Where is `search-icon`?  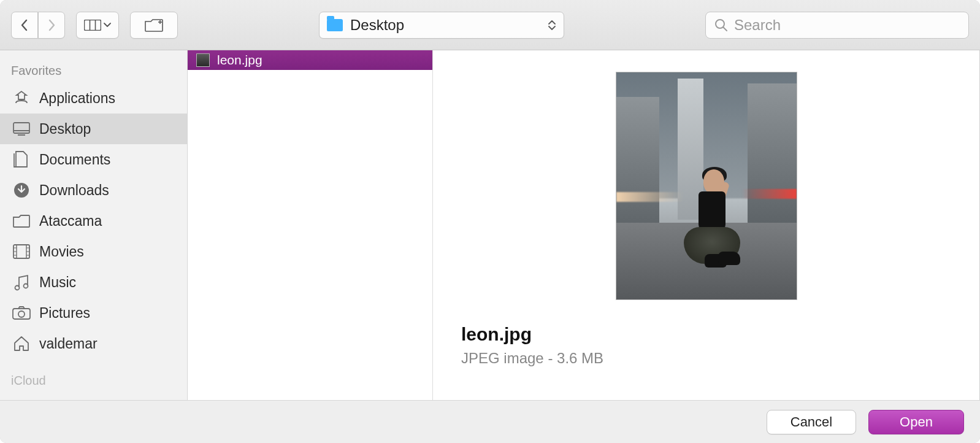 search-icon is located at coordinates (721, 25).